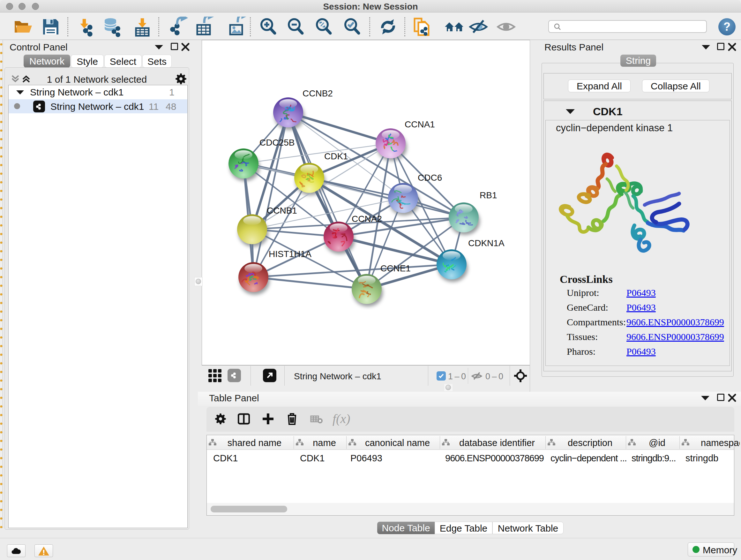 This screenshot has width=741, height=560. Describe the element at coordinates (430, 178) in the screenshot. I see `svg-text: CDC6` at that location.